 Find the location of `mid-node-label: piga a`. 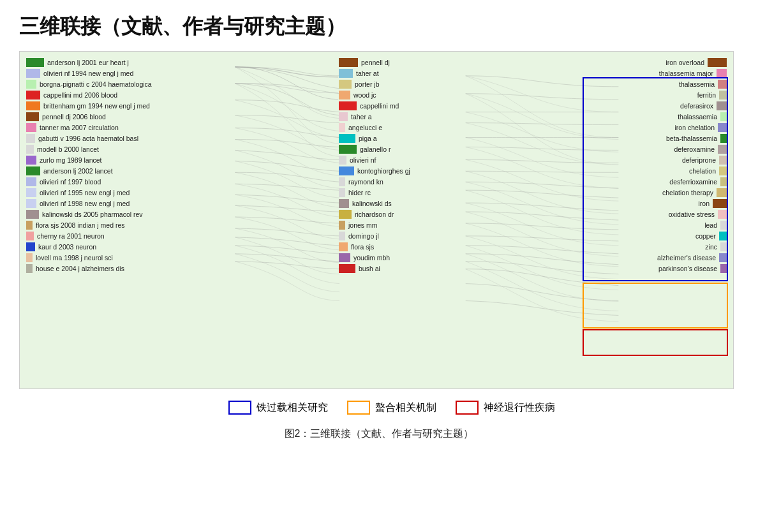

mid-node-label: piga a is located at coordinates (368, 138).